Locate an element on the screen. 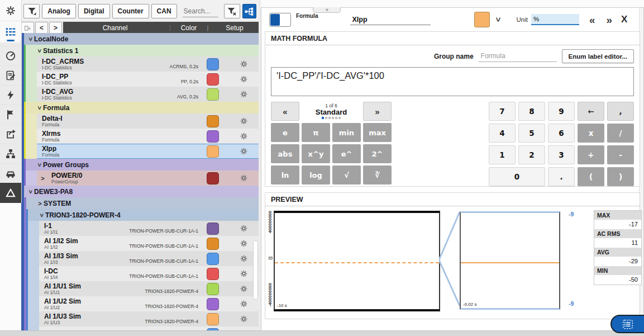  channel-row: XIppFormula is located at coordinates (140, 151).